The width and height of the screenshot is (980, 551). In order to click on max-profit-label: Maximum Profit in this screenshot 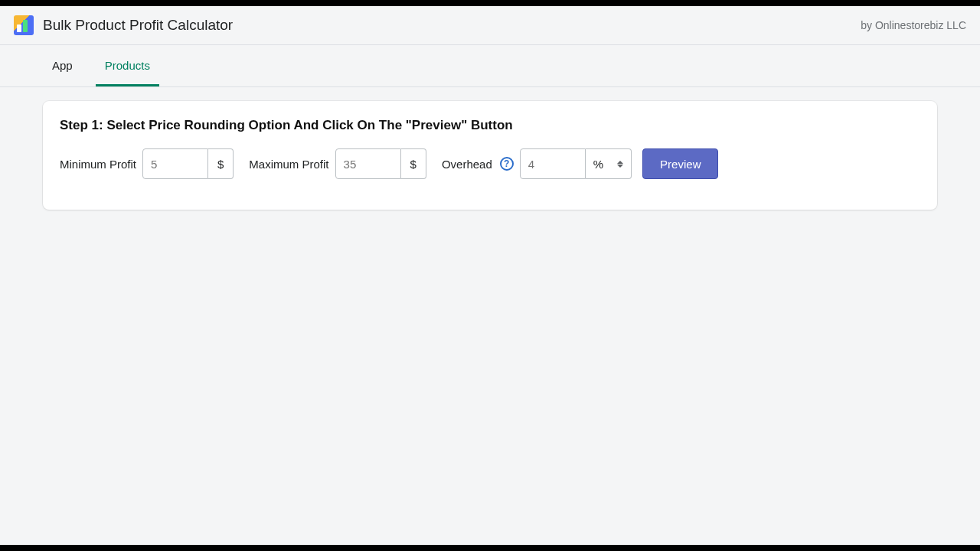, I will do `click(289, 164)`.